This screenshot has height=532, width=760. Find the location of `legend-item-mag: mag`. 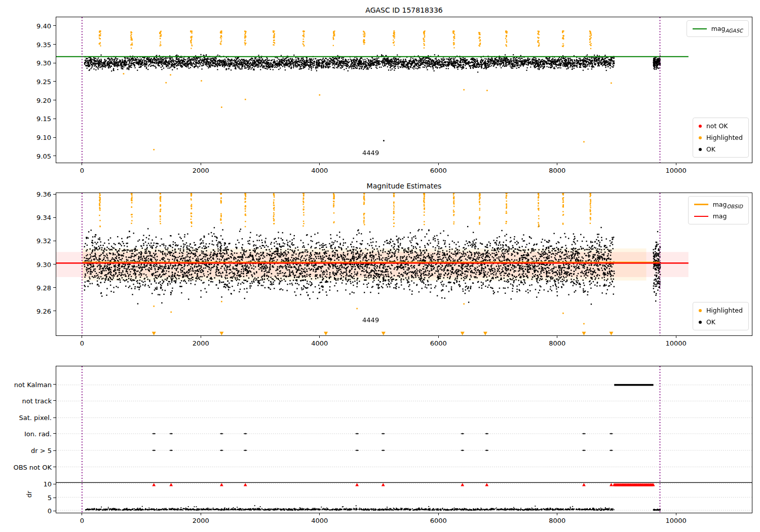

legend-item-mag: mag is located at coordinates (718, 216).